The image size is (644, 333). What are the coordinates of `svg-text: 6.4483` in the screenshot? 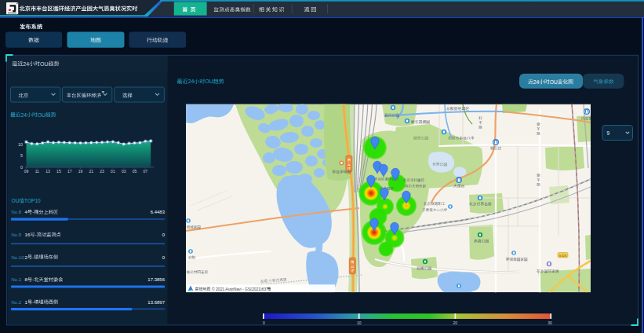 It's located at (158, 212).